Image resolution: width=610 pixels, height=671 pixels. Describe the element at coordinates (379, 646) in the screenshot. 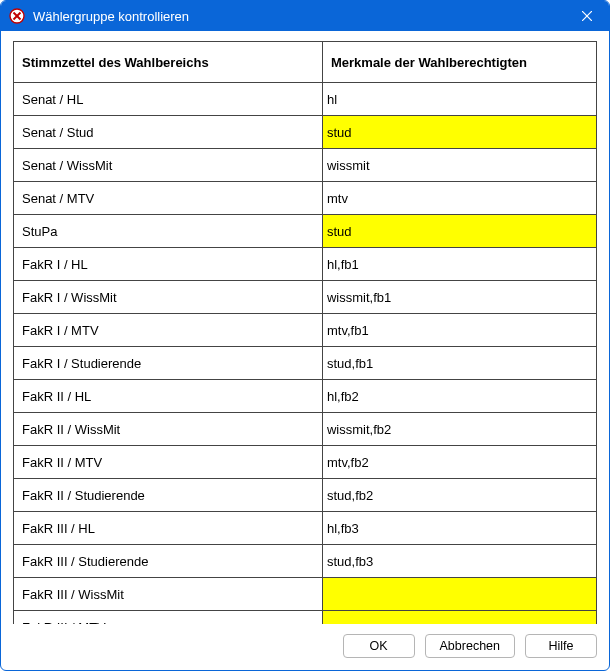

I see `ok-button: OK` at that location.